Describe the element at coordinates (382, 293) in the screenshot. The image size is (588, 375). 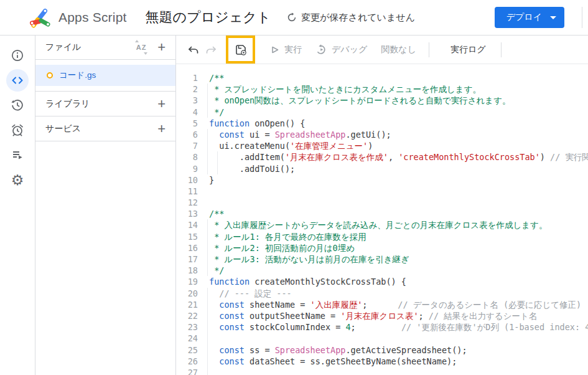
I see `code-line: 20 // --- 設定 ---` at that location.